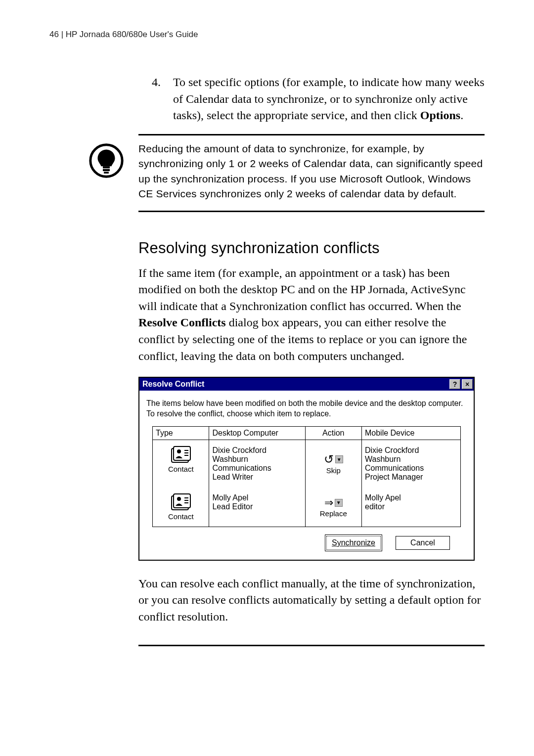 The height and width of the screenshot is (756, 534). What do you see at coordinates (312, 248) in the screenshot?
I see `section-heading: Resolving synchronization conflicts` at bounding box center [312, 248].